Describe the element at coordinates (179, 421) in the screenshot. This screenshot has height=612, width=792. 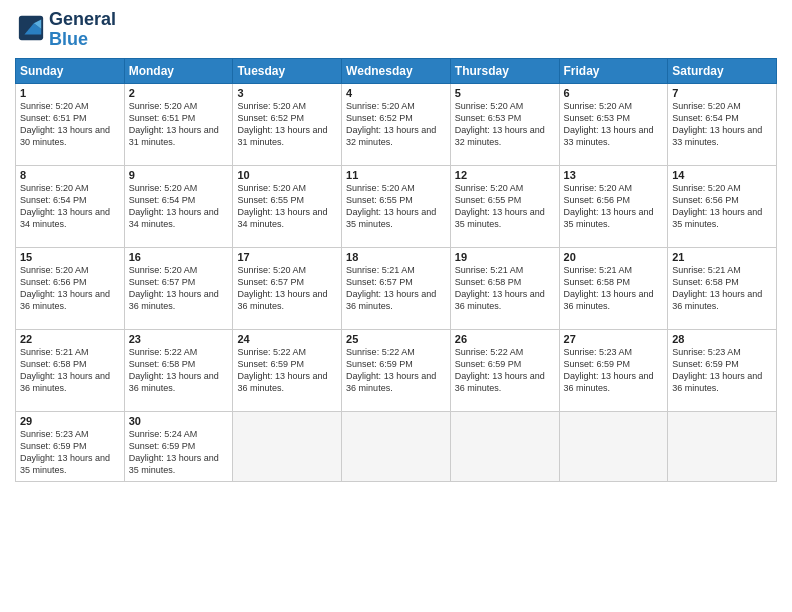
I see `day-number: 30` at that location.